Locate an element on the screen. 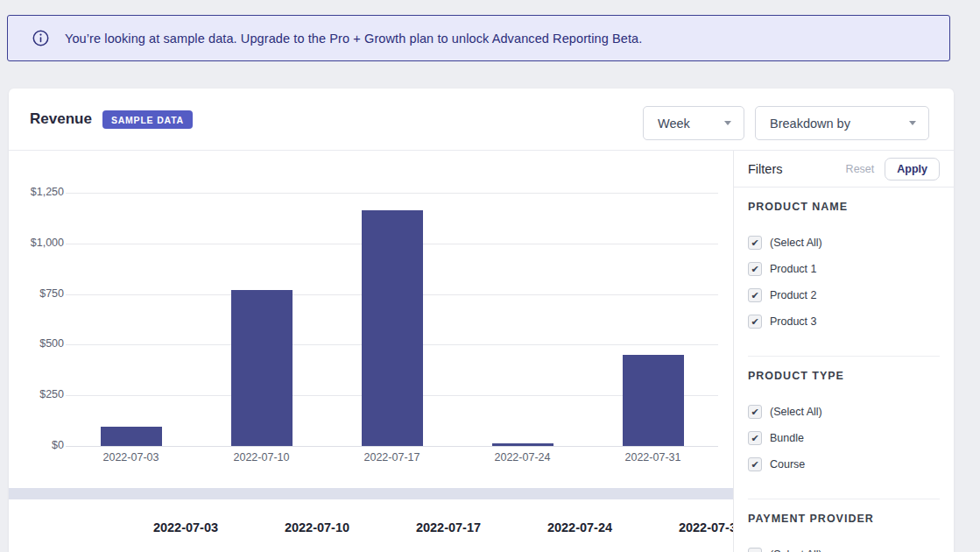 Image resolution: width=980 pixels, height=552 pixels. x-tick-label: 2022-07-24 is located at coordinates (522, 457).